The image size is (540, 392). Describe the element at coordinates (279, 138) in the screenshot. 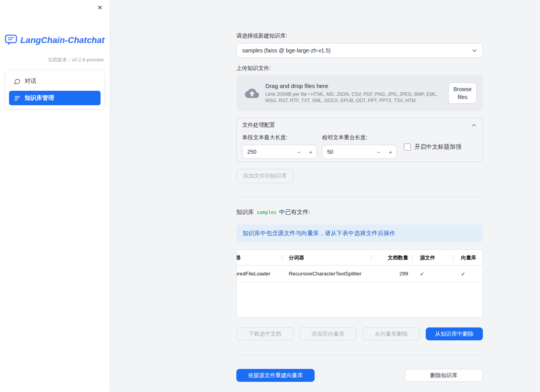

I see `chunk-size-label: 单段文本最大长度:` at that location.